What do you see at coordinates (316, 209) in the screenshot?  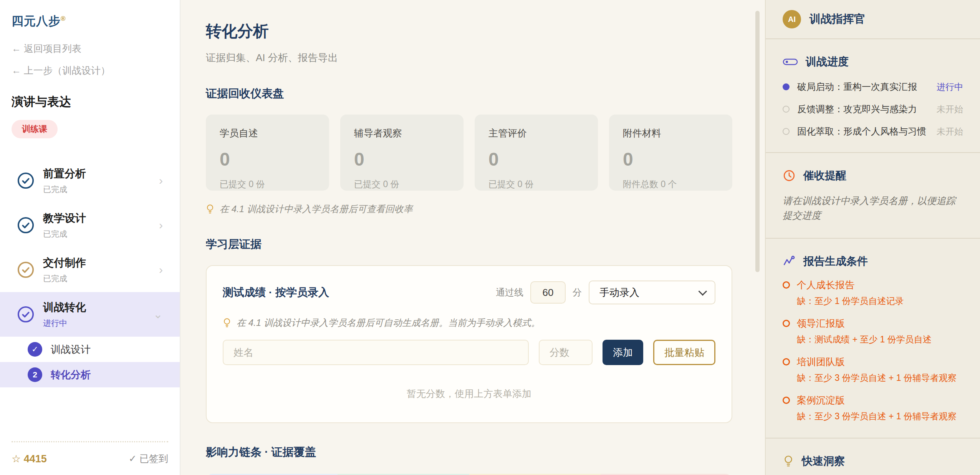 I see `tip-text: 在 4.1 训战设计中录入学员名册后可查看回收率` at bounding box center [316, 209].